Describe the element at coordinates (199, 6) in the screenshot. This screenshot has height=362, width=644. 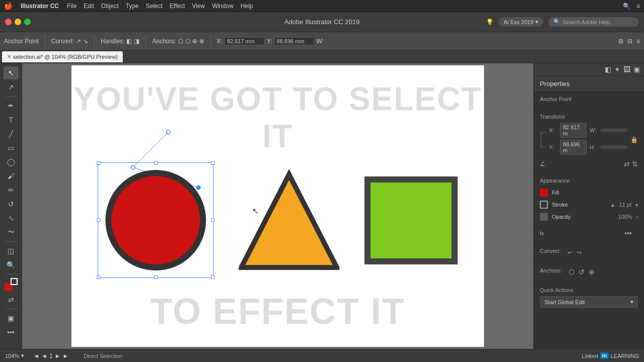
I see `menu-view: View` at that location.